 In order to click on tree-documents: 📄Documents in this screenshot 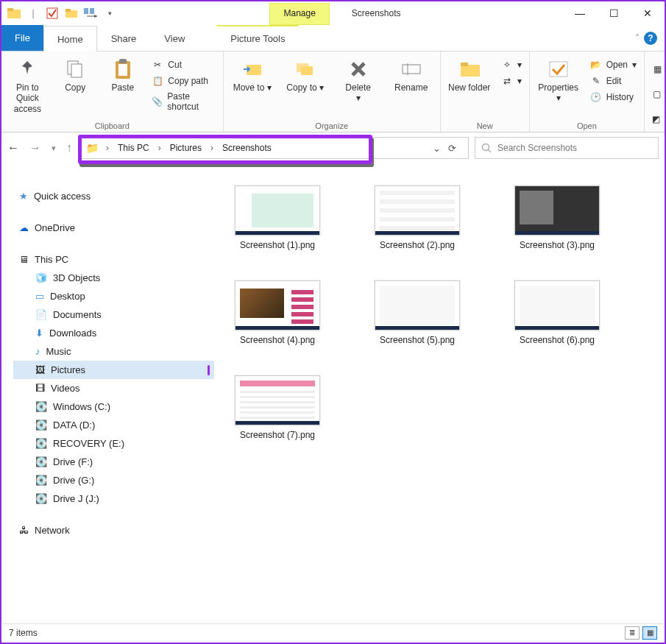, I will do `click(113, 315)`.